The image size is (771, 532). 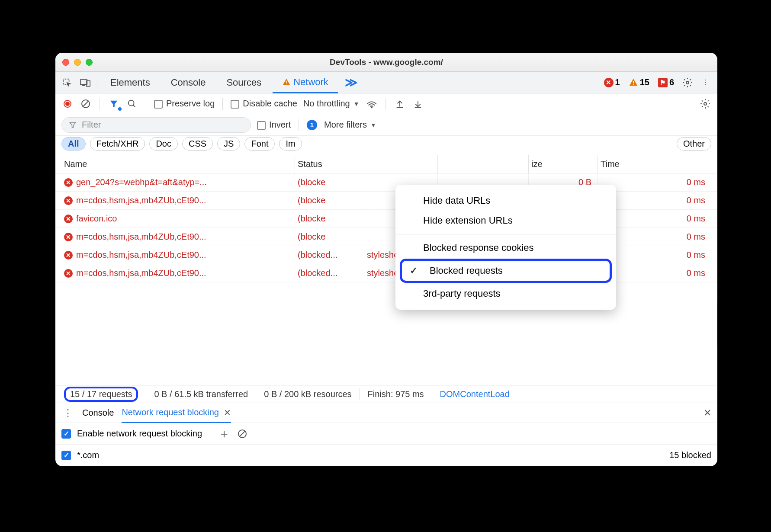 I want to click on table-row: ✕favicon.ico(blocke0 B0 ms, so click(x=386, y=219).